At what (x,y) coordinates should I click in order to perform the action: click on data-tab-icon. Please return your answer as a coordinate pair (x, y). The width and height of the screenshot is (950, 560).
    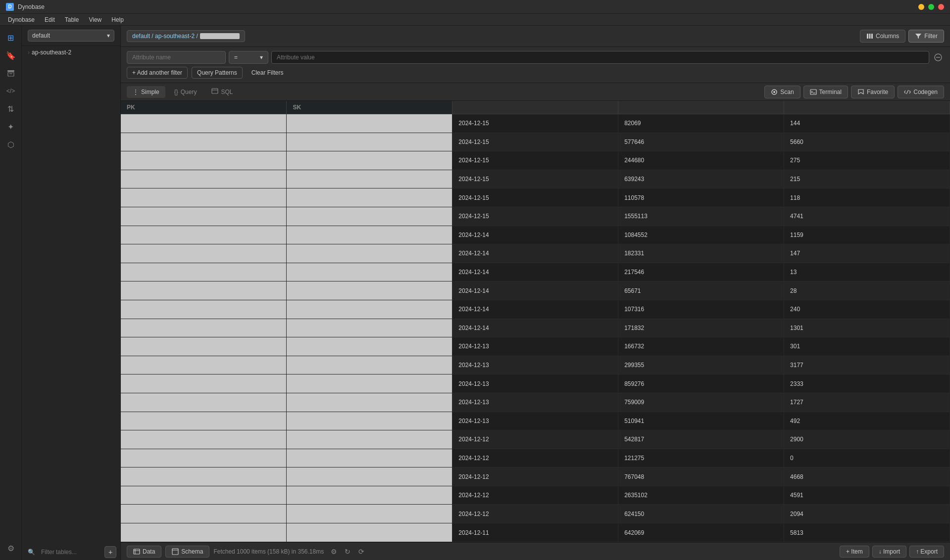
    Looking at the image, I should click on (137, 552).